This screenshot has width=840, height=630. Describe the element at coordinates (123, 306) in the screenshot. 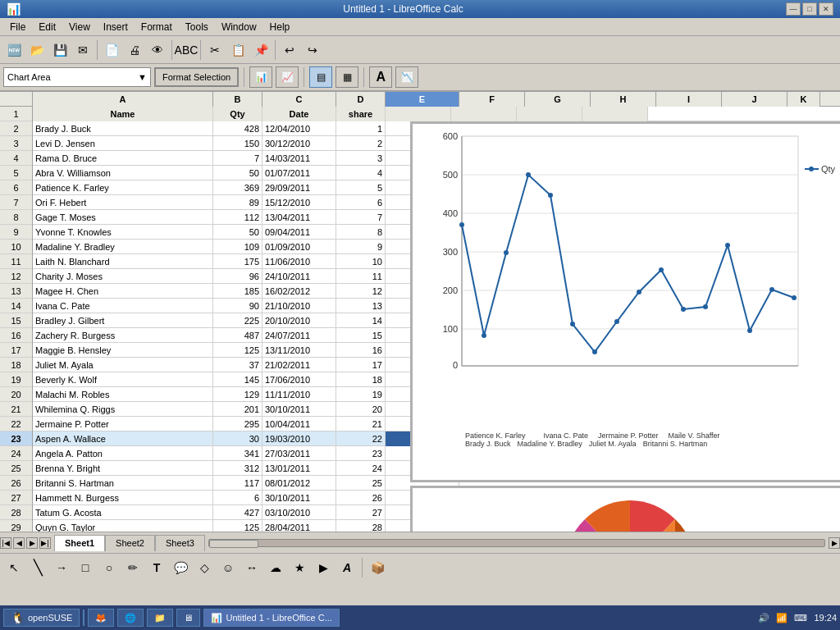

I see `data-cell: Ivana C. Pate` at that location.